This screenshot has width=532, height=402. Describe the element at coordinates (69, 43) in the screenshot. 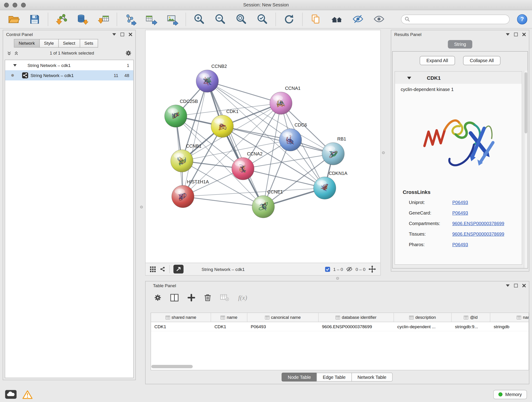

I see `tab-select: Select` at that location.